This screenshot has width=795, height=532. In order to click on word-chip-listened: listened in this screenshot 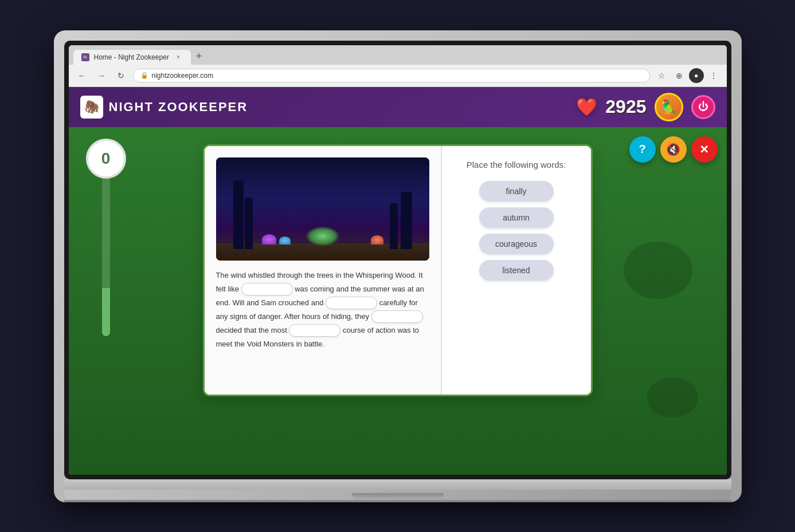, I will do `click(516, 270)`.